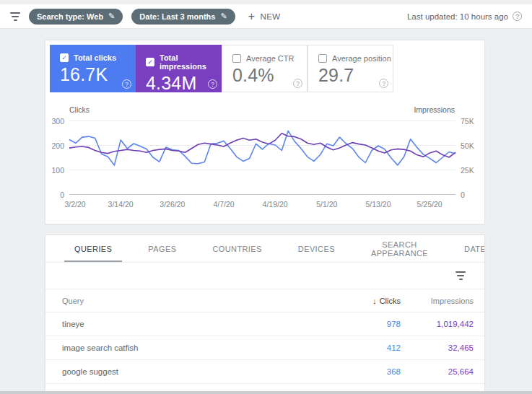 This screenshot has height=394, width=532. What do you see at coordinates (265, 249) in the screenshot?
I see `dimension-tabs: QUERIES PAGES COUNTRIES DEVICES SEARCH A…` at bounding box center [265, 249].